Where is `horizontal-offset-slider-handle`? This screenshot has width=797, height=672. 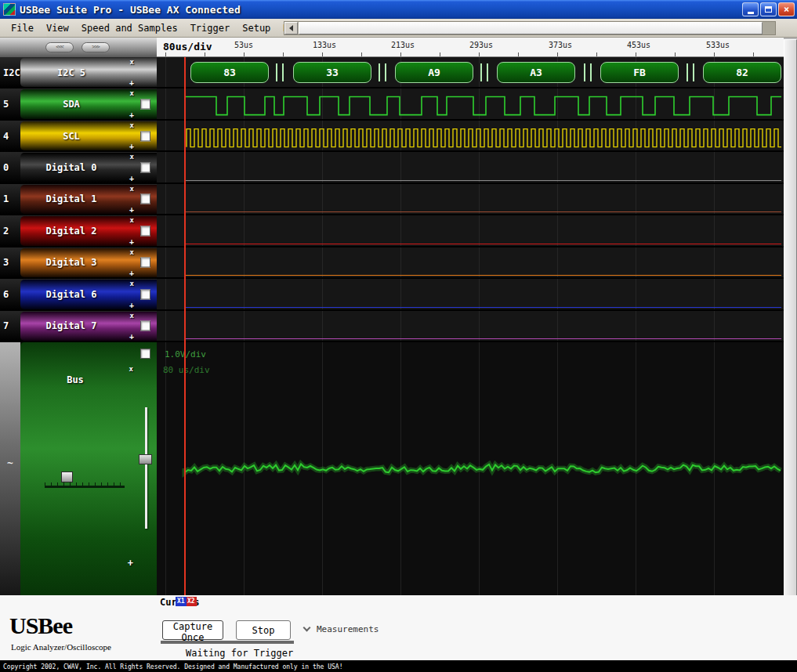 horizontal-offset-slider-handle is located at coordinates (67, 477).